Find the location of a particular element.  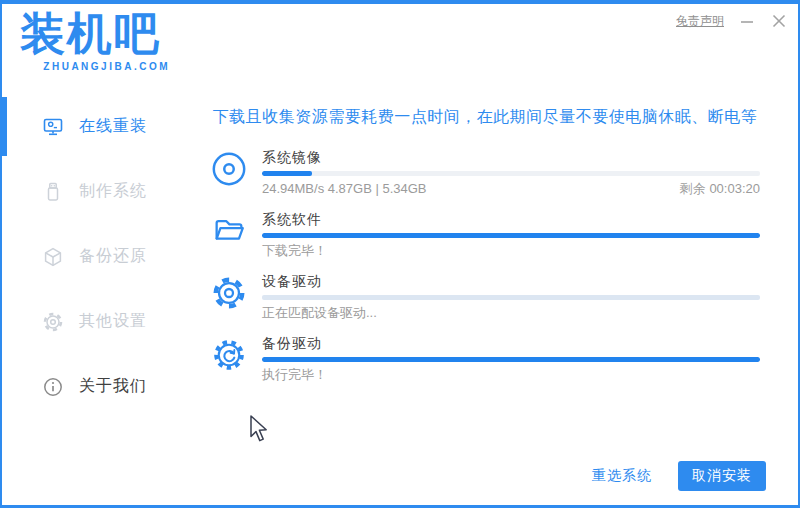

close-button is located at coordinates (779, 21).